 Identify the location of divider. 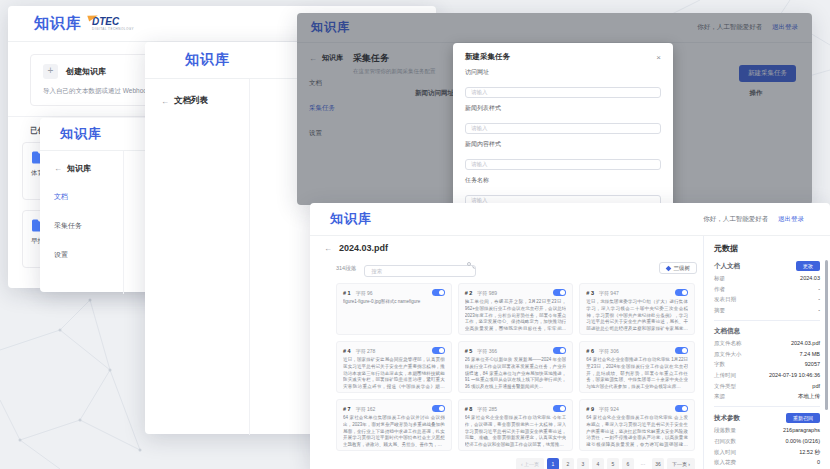
(767, 406).